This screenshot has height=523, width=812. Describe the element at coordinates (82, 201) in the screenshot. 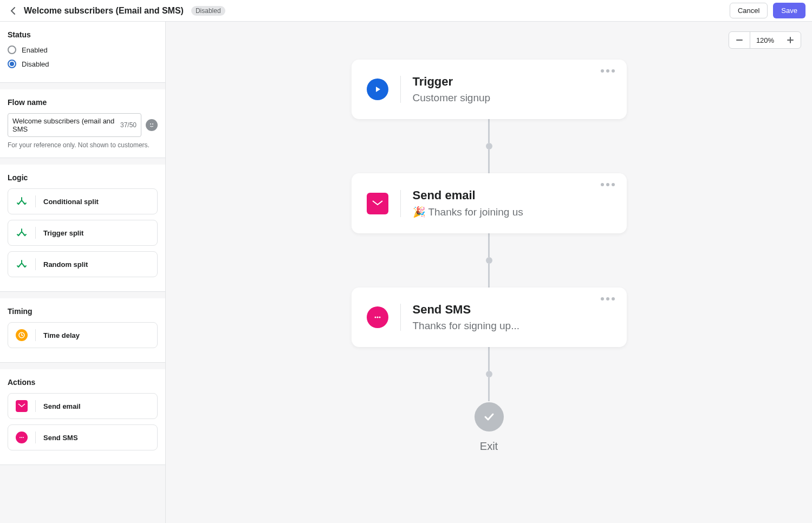

I see `block-conditional-split: Conditional split` at that location.